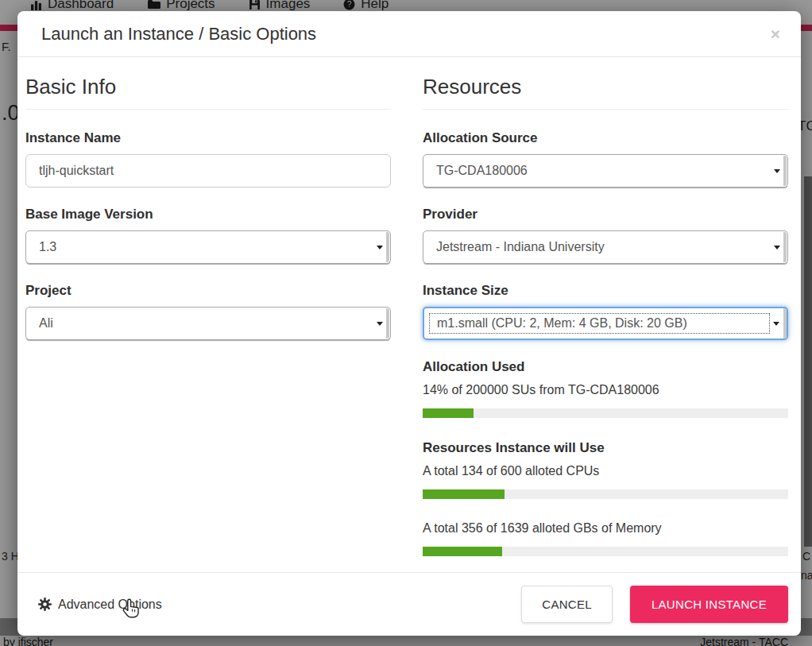 The height and width of the screenshot is (646, 812). What do you see at coordinates (605, 471) in the screenshot?
I see `cpu-used-text: A total 134 of 600 alloted CPUs` at bounding box center [605, 471].